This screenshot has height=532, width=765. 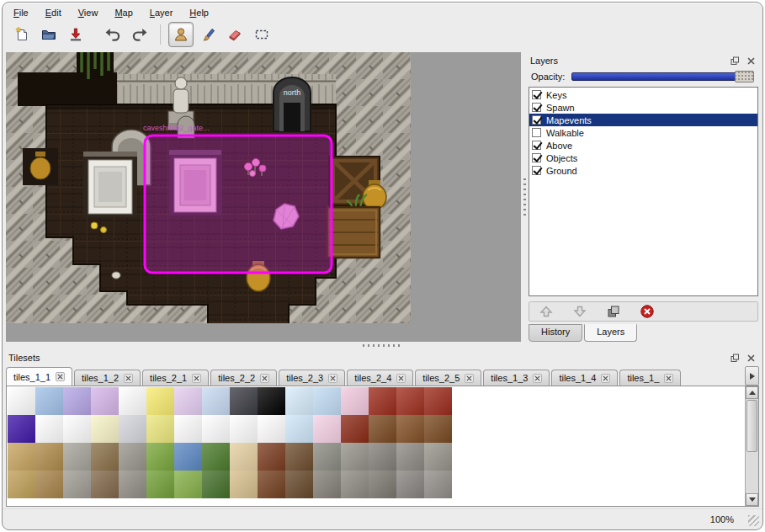 What do you see at coordinates (110, 184) in the screenshot?
I see `white-door-object` at bounding box center [110, 184].